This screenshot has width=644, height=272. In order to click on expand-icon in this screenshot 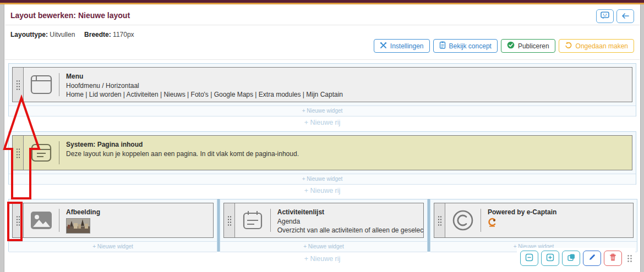, I will do `click(550, 258)`.